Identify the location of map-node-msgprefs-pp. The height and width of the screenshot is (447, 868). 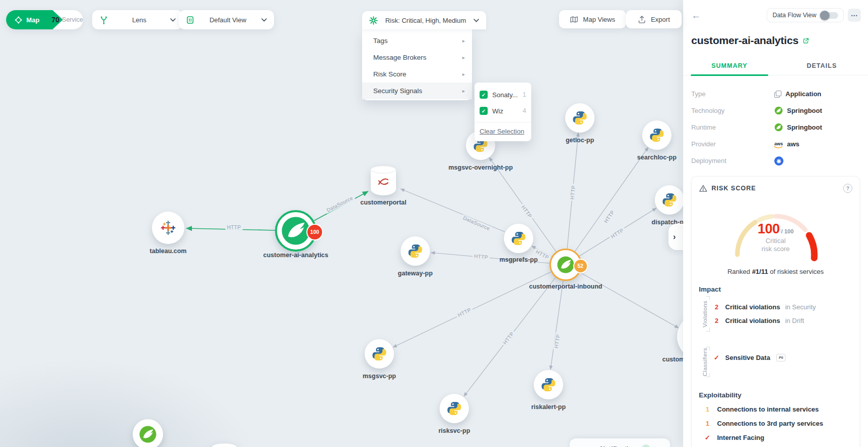
(519, 238).